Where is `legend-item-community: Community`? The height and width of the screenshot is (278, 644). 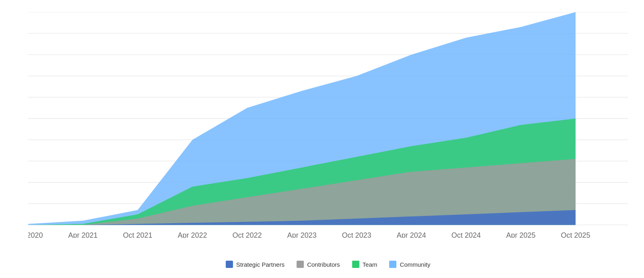
legend-item-community: Community is located at coordinates (410, 264).